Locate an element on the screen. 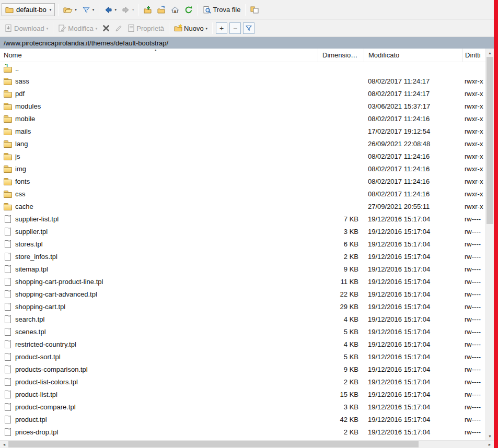 The width and height of the screenshot is (498, 448). file-name: .. is located at coordinates (17, 69).